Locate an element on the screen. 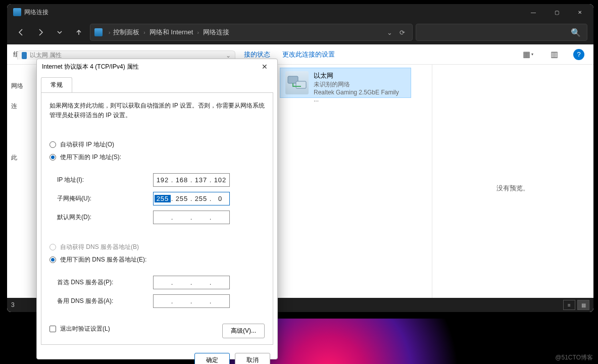  preferred-dns-input: . . . is located at coordinates (191, 283).